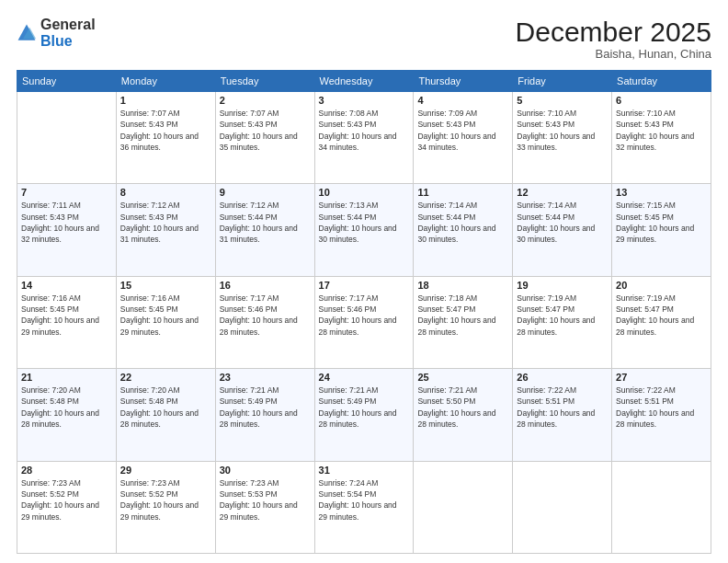 The image size is (728, 563). What do you see at coordinates (364, 138) in the screenshot?
I see `calendar-cell: 3Sunrise: 7:08 AMSunset: 5:43 PMDaylight…` at bounding box center [364, 138].